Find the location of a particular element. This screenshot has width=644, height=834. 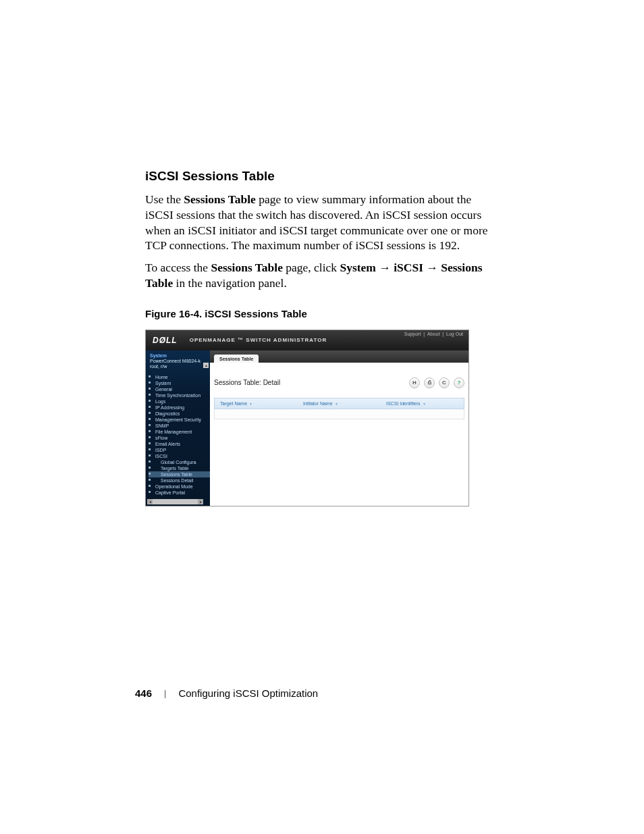

embedded-screenshot: DØLL OPENMANAGE ™ SWITCH ADMINISTRATOR S… is located at coordinates (307, 418).